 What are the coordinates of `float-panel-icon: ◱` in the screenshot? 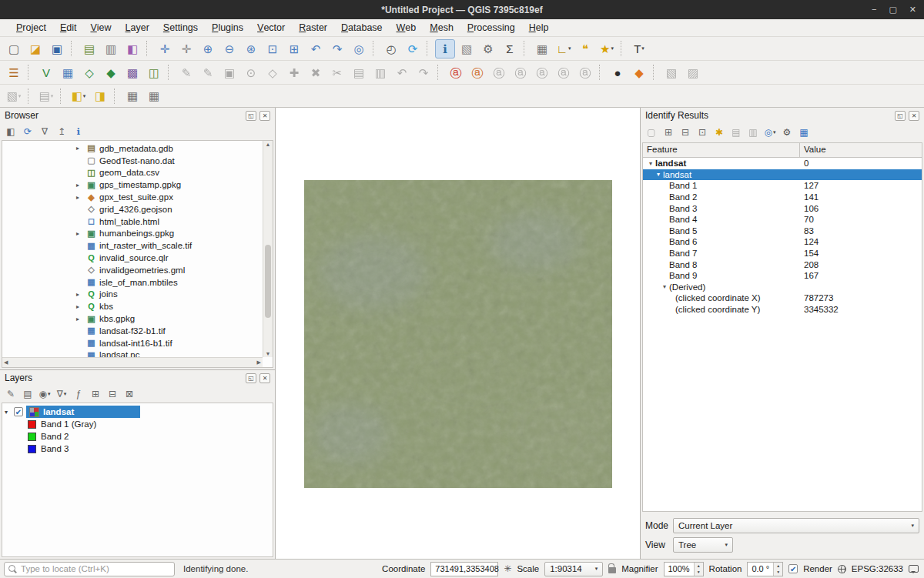 It's located at (900, 115).